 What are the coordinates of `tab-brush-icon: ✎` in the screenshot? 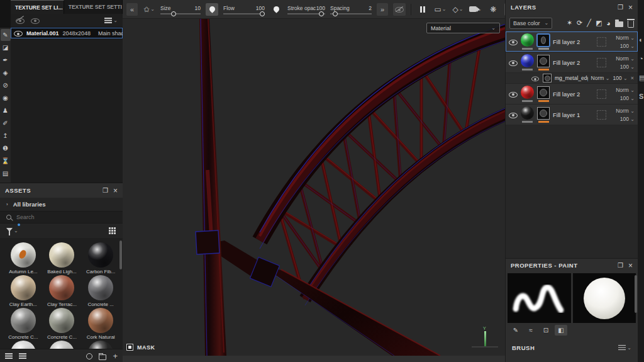 It's located at (516, 330).